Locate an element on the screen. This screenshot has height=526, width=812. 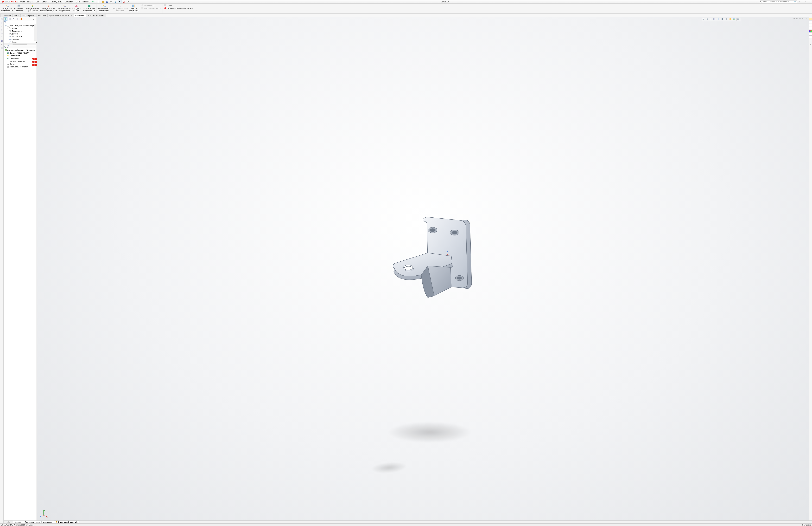
fm-vscrollbar is located at coordinates (35, 32).